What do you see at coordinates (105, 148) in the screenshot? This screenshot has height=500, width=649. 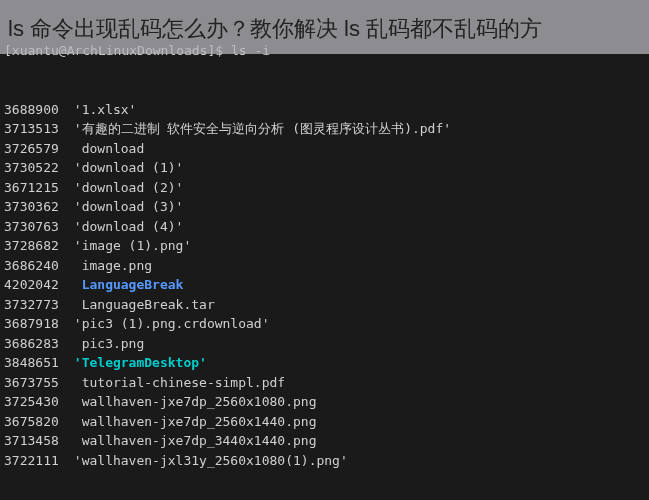 I see `file-name: download` at bounding box center [105, 148].